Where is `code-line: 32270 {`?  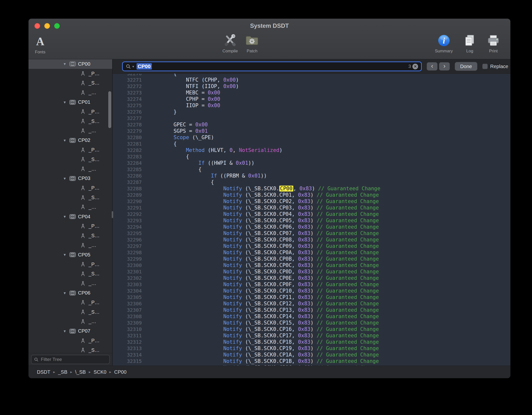
code-line: 32270 { is located at coordinates (312, 75).